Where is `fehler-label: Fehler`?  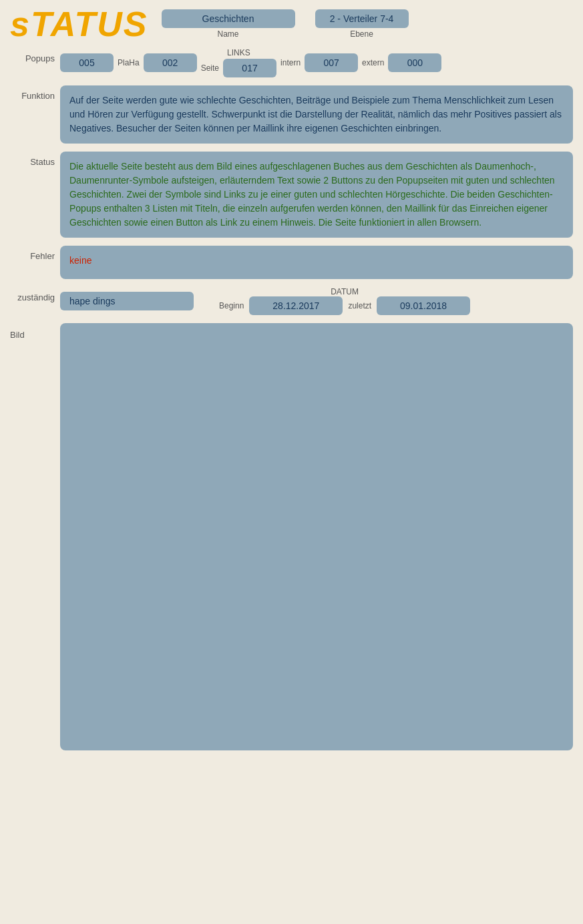 fehler-label: Fehler is located at coordinates (35, 254).